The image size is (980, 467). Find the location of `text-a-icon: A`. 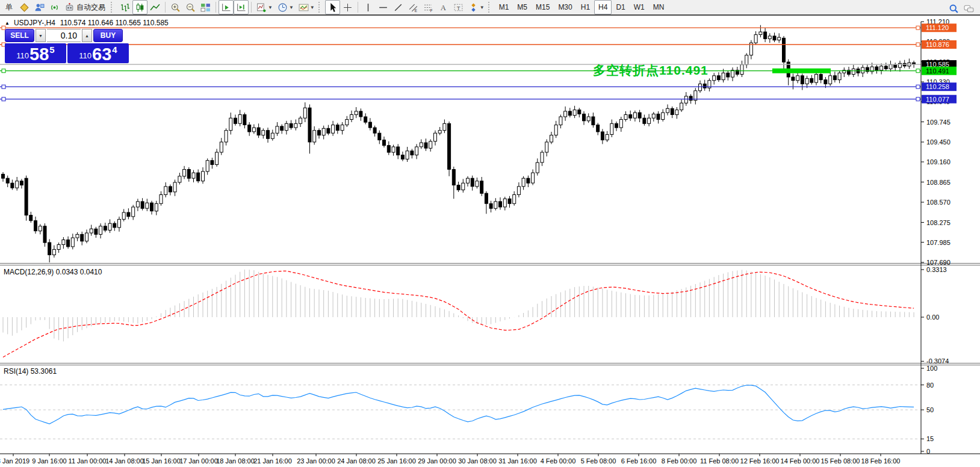

text-a-icon: A is located at coordinates (443, 7).